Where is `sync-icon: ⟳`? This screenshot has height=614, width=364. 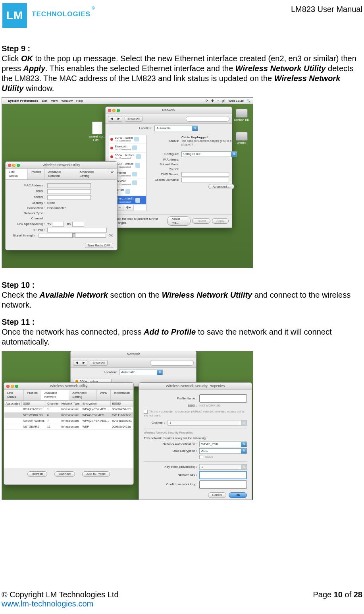
sync-icon: ⟳ is located at coordinates (207, 101).